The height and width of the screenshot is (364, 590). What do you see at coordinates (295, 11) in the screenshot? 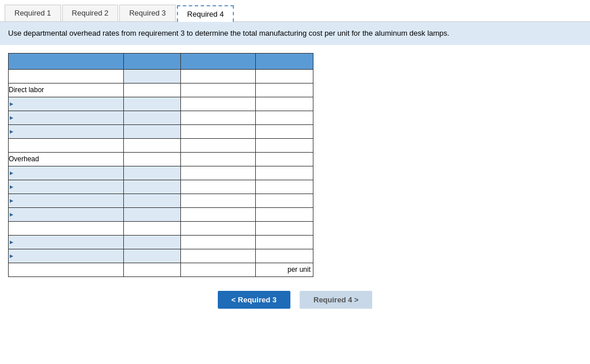
I see `tab-bar: Required 1 Required 2 Required 3 Require…` at bounding box center [295, 11].